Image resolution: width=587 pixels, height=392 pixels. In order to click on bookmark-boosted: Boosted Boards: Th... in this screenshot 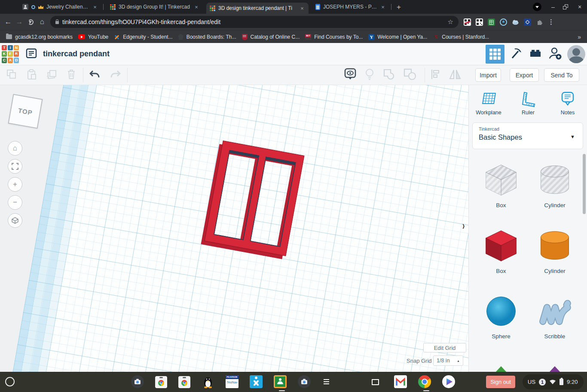, I will do `click(207, 37)`.